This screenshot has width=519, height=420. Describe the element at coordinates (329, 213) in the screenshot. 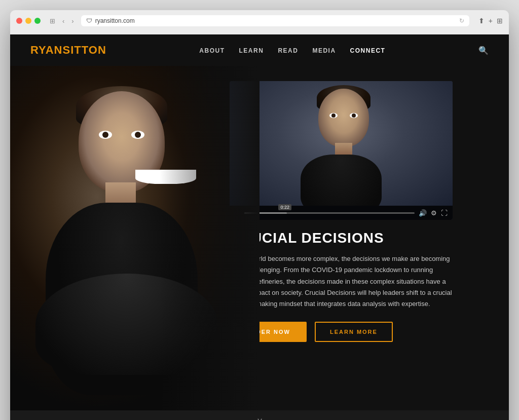

I see `progress-bar: 0:22` at that location.